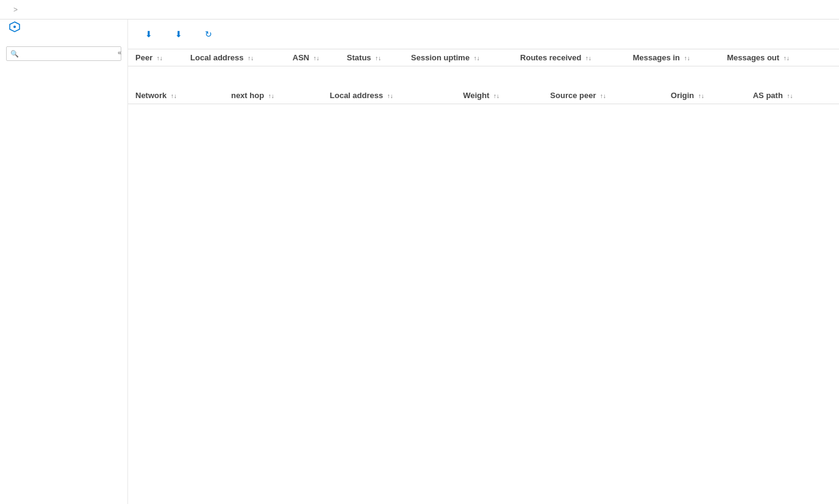 The image size is (839, 504). What do you see at coordinates (234, 58) in the screenshot?
I see `col-local: Local address ↑↓` at bounding box center [234, 58].